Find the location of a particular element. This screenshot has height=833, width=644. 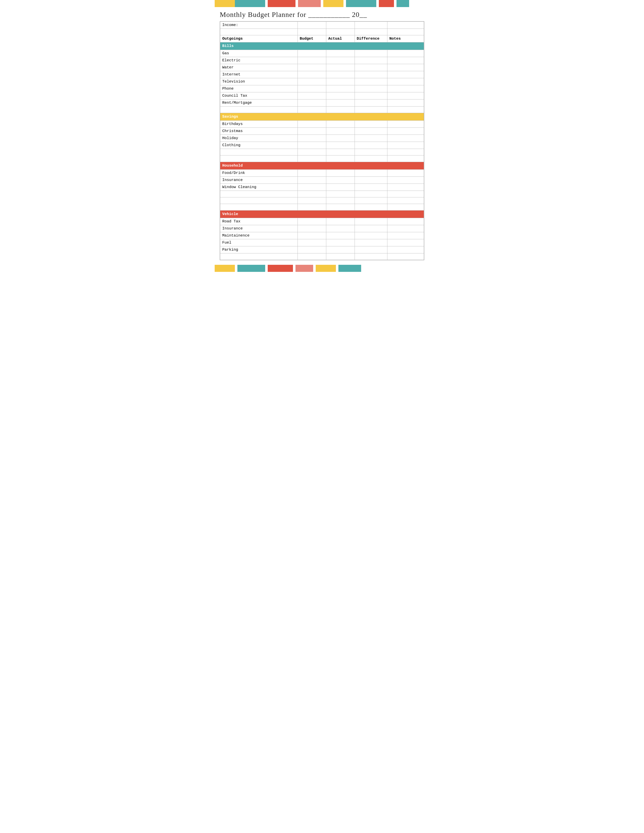

income-row: Income: is located at coordinates (322, 25).